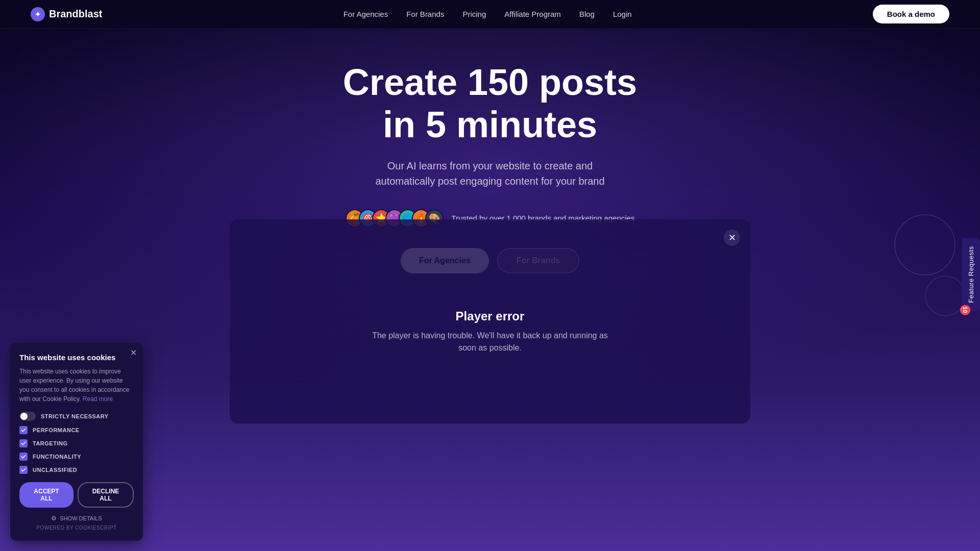 This screenshot has width=980, height=551. Describe the element at coordinates (77, 457) in the screenshot. I see `cookie-option-functionality: FUNCTIONALITY` at that location.